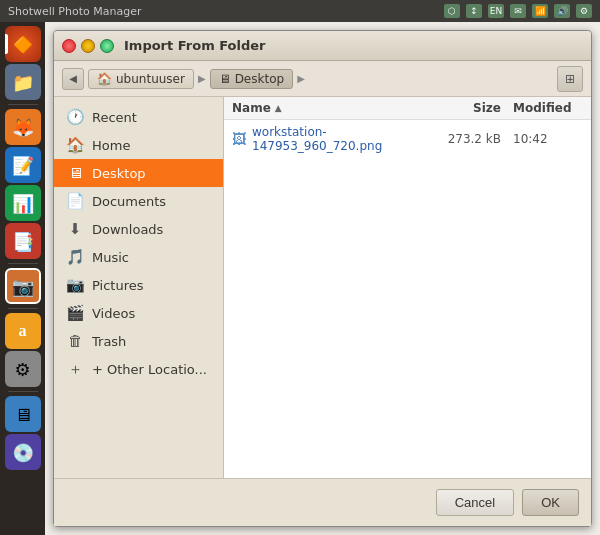 The height and width of the screenshot is (535, 600). I want to click on sync-icon: ↕, so click(474, 11).